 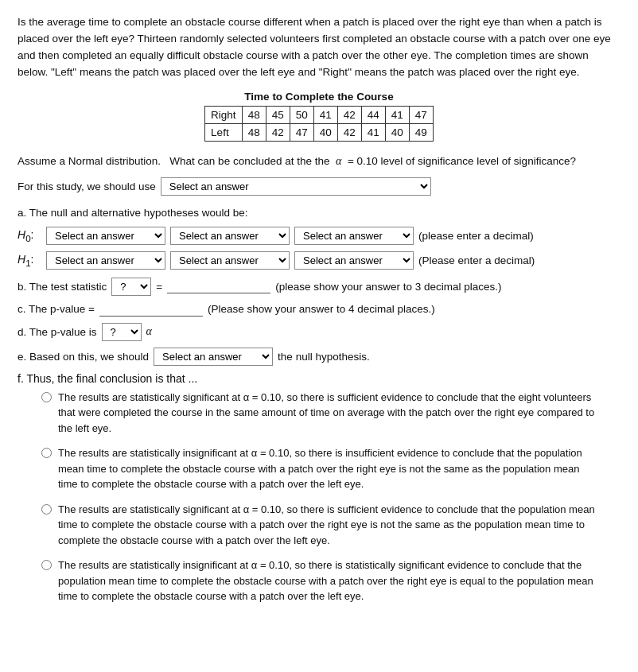 What do you see at coordinates (325, 132) in the screenshot?
I see `left-val-4: 40` at bounding box center [325, 132].